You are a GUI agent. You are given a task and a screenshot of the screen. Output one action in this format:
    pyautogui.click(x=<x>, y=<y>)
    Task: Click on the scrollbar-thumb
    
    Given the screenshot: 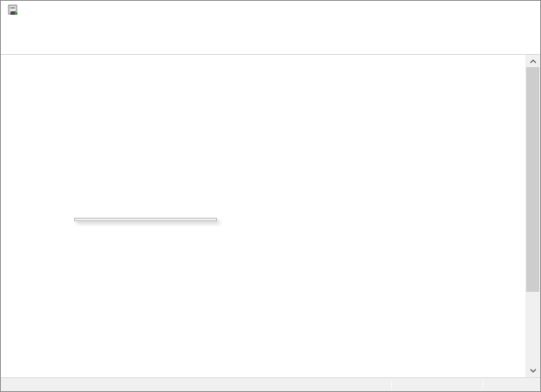 What is the action you would take?
    pyautogui.click(x=533, y=179)
    